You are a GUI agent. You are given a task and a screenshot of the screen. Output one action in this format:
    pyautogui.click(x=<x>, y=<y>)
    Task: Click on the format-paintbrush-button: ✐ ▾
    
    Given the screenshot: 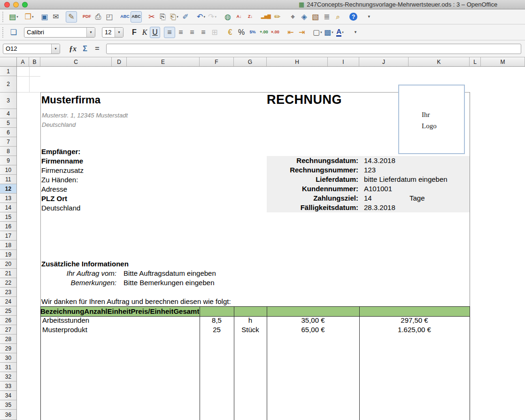 What is the action you would take?
    pyautogui.click(x=185, y=17)
    